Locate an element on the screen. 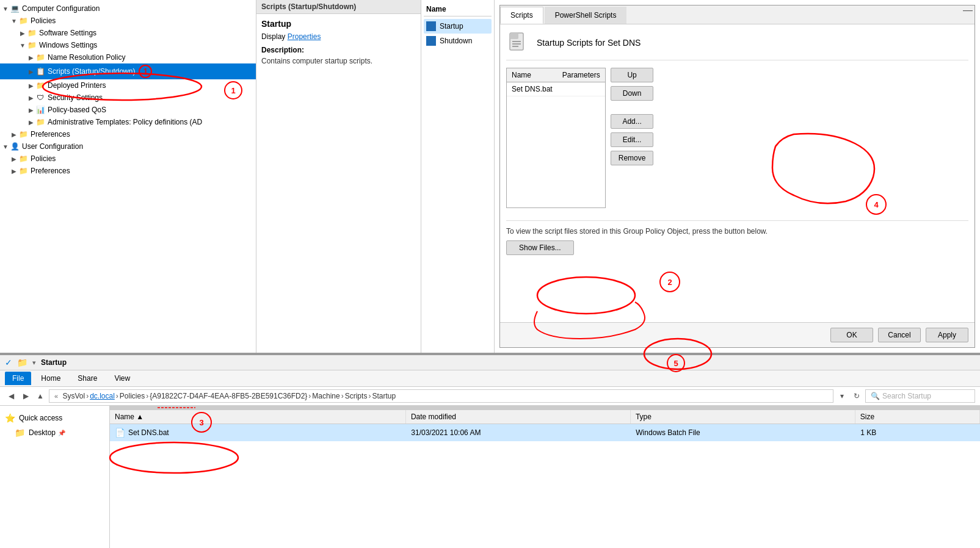 Image resolution: width=980 pixels, height=548 pixels. star-icon: ⭐ is located at coordinates (10, 418).